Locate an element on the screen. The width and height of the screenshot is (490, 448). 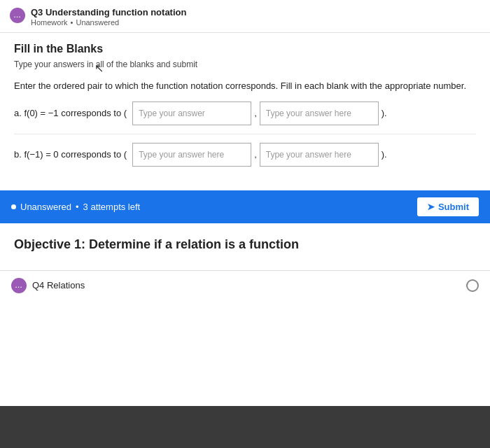
row-b-close: ). is located at coordinates (384, 154).